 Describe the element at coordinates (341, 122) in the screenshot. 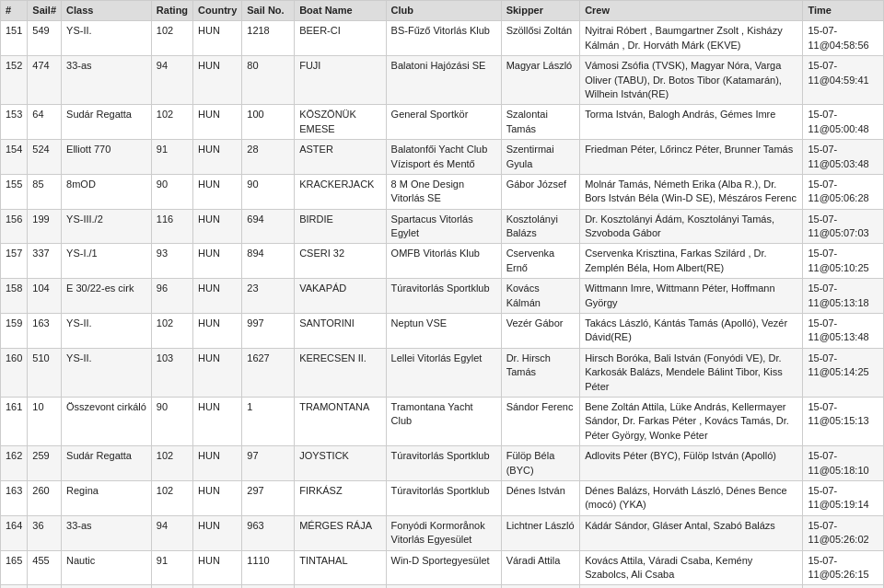

I see `table-cell-col7: KÖSZÖNÜK EMESE` at that location.